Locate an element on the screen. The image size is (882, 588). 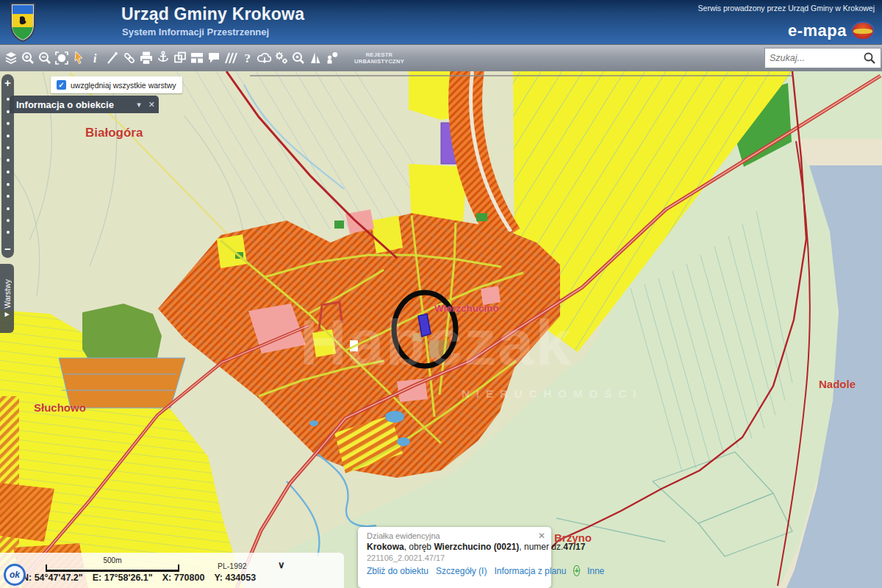
select-area-button is located at coordinates (62, 58).